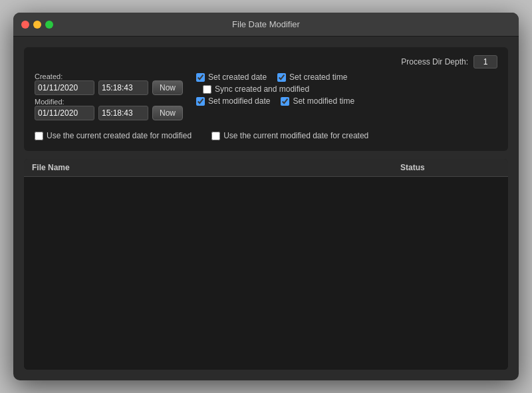  I want to click on file-list-header: File Name Status, so click(266, 168).